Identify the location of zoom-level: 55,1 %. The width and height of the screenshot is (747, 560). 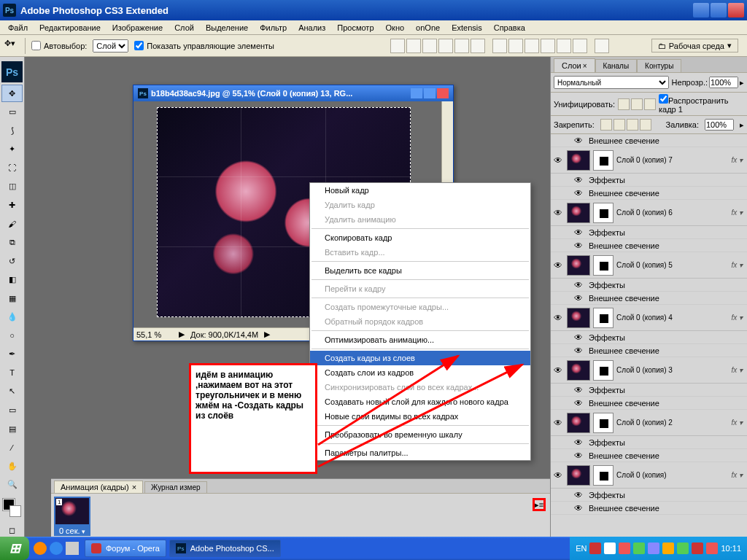
(155, 335).